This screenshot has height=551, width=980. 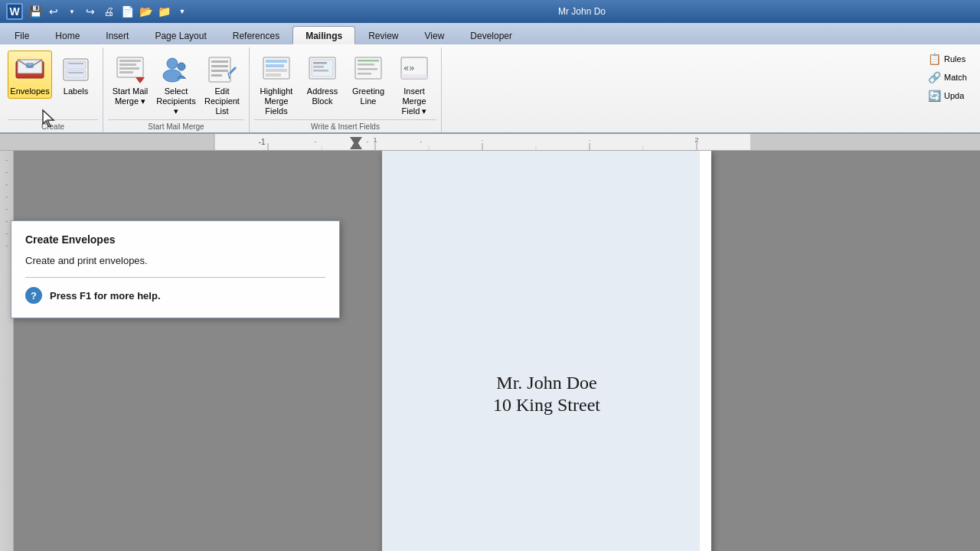 I want to click on tab-bar: File Home Insert Page Layout References …, so click(x=490, y=34).